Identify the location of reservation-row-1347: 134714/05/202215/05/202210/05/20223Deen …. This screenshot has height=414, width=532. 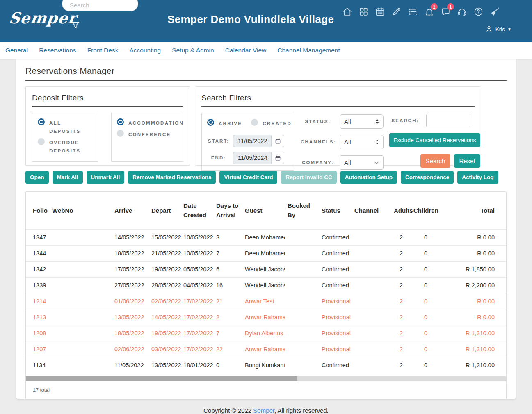
(266, 237).